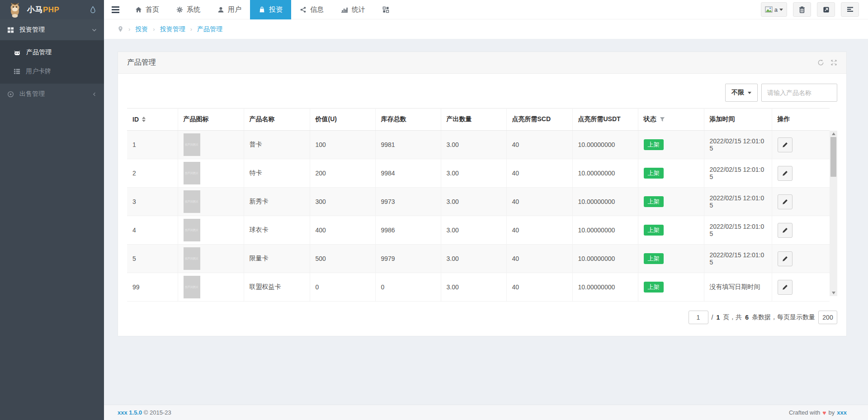 Image resolution: width=868 pixels, height=420 pixels. What do you see at coordinates (277, 174) in the screenshot?
I see `cell-name: 特卡` at bounding box center [277, 174].